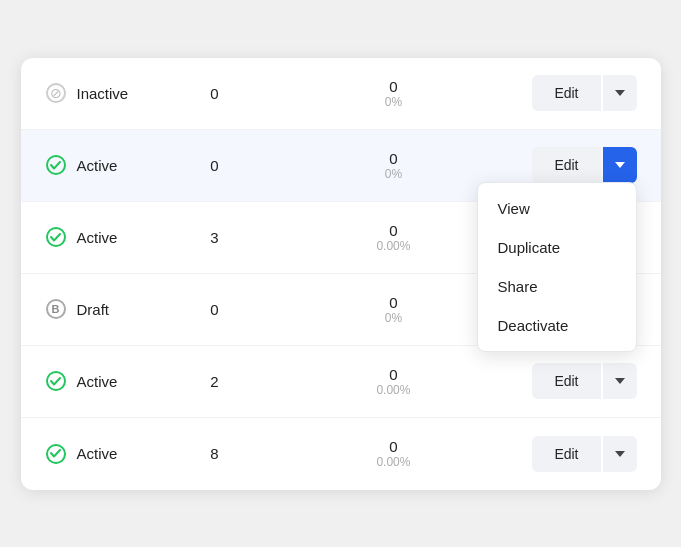 The height and width of the screenshot is (547, 681). I want to click on status-label: Inactive, so click(103, 94).